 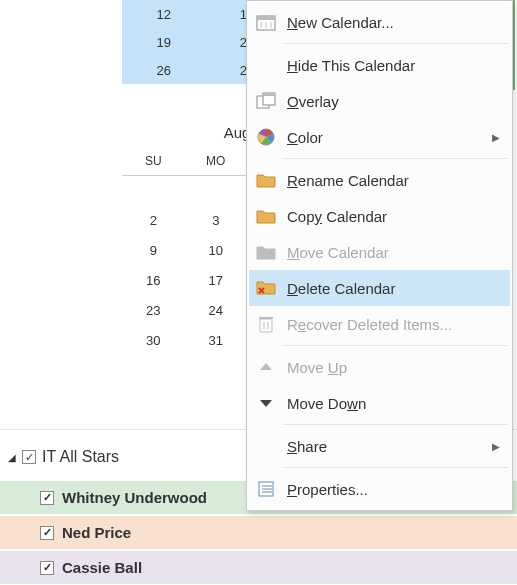 What do you see at coordinates (216, 161) in the screenshot?
I see `dow-header: MO` at bounding box center [216, 161].